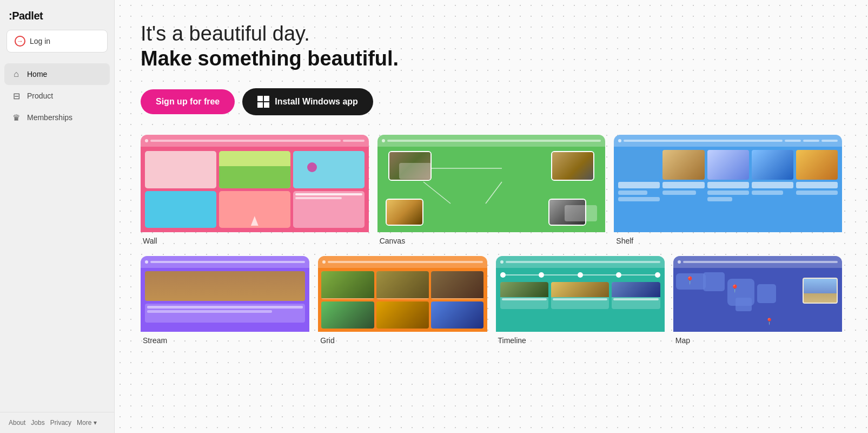 The width and height of the screenshot is (868, 433). What do you see at coordinates (758, 339) in the screenshot?
I see `card-map-label: Map` at bounding box center [758, 339].